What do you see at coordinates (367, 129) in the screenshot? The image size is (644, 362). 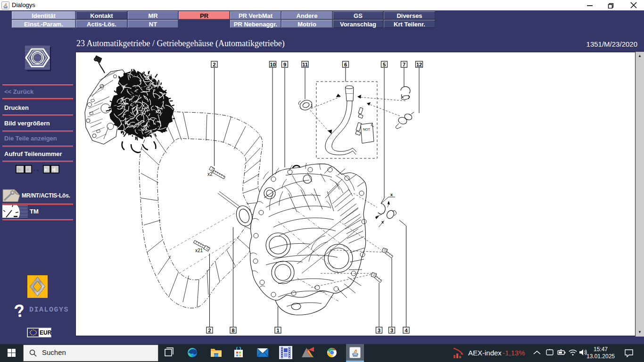 I see `svg-text: NOT.` at bounding box center [367, 129].